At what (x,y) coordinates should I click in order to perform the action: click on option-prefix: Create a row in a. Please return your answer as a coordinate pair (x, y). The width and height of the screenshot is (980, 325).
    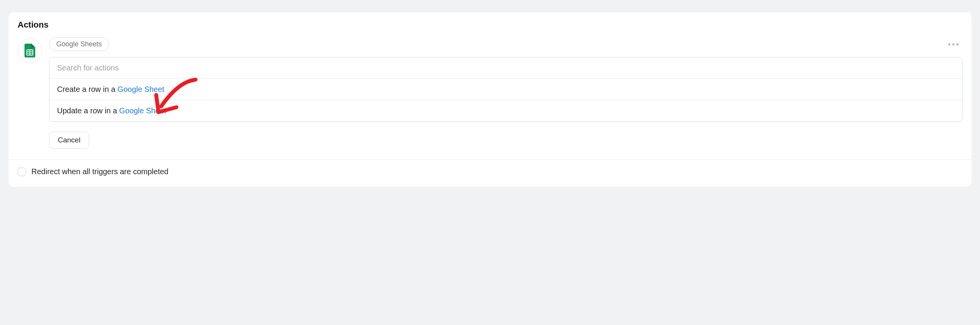
    Looking at the image, I should click on (87, 89).